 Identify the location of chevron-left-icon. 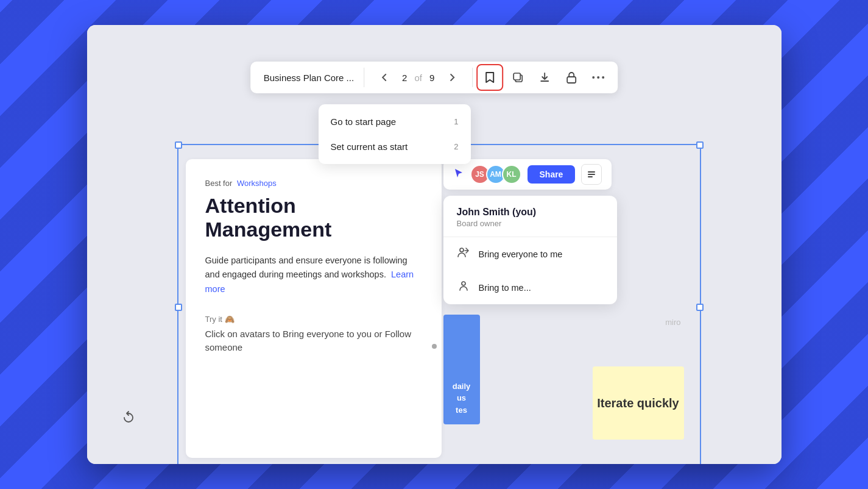
(384, 77).